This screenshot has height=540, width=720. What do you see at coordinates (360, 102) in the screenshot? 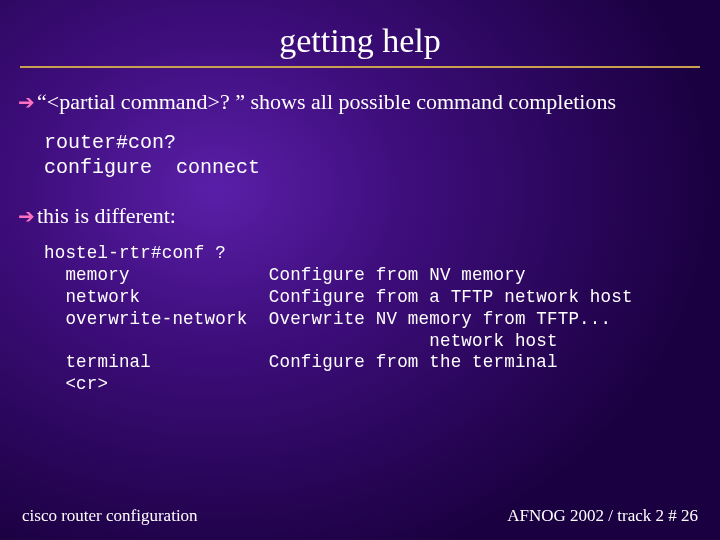
I see `bullet-item: ➔ “<partial command>? ” shows all possib…` at bounding box center [360, 102].